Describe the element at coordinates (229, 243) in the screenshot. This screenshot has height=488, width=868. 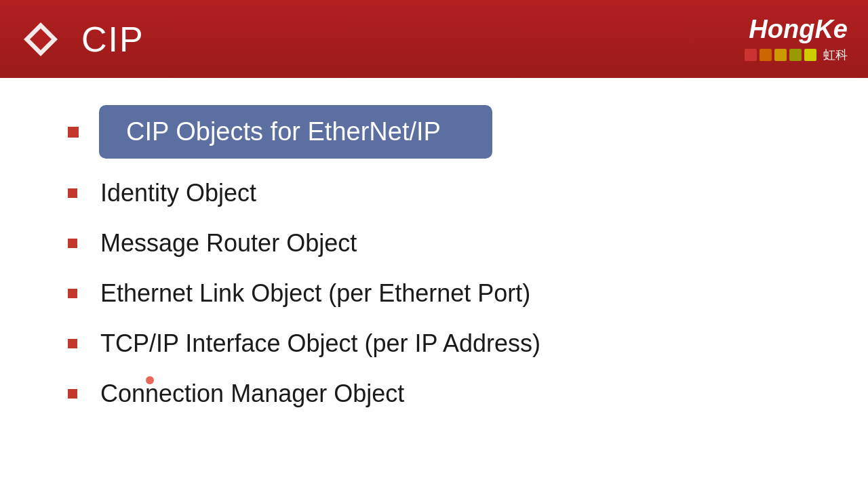
I see `bullet-label: Message Router Object` at that location.